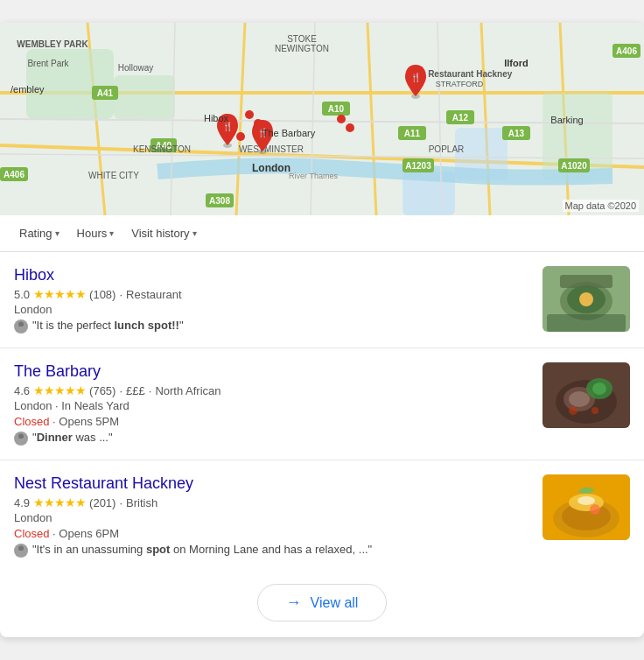  What do you see at coordinates (96, 233) in the screenshot?
I see `hours-filter: Hours ▾` at bounding box center [96, 233].